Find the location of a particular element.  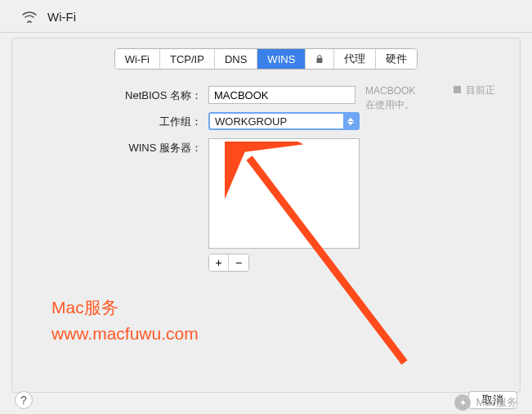

window-header: Wi-Fi is located at coordinates (266, 16).